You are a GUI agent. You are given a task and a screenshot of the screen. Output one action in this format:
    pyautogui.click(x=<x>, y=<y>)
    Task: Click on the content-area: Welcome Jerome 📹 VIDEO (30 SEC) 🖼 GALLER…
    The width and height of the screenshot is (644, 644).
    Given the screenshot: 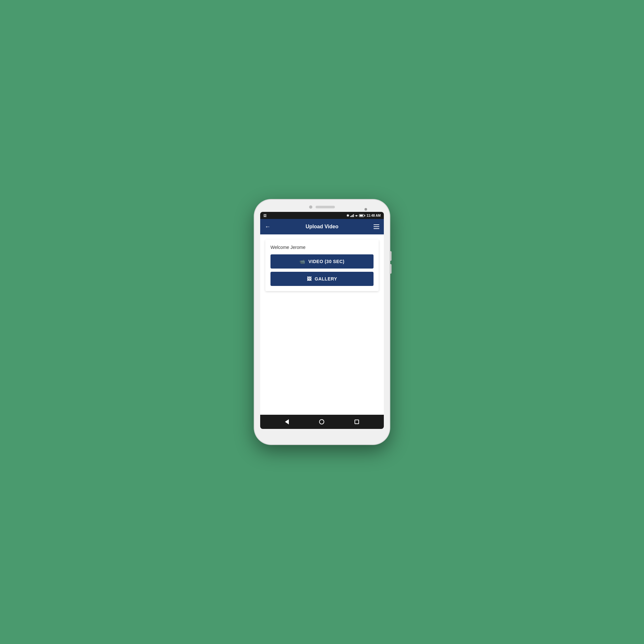 What is the action you would take?
    pyautogui.click(x=322, y=325)
    